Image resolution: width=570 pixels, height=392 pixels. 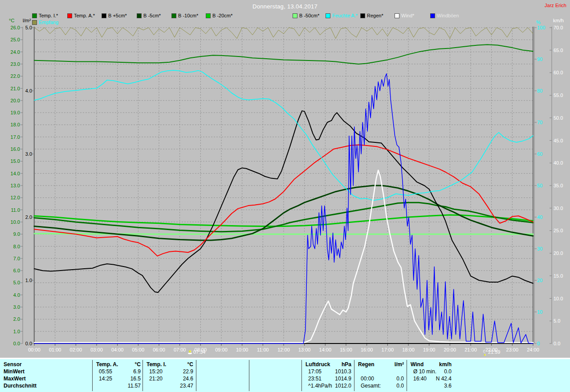 What do you see at coordinates (197, 352) in the screenshot?
I see `sunrise-marker: ☀ 07:34` at bounding box center [197, 352].